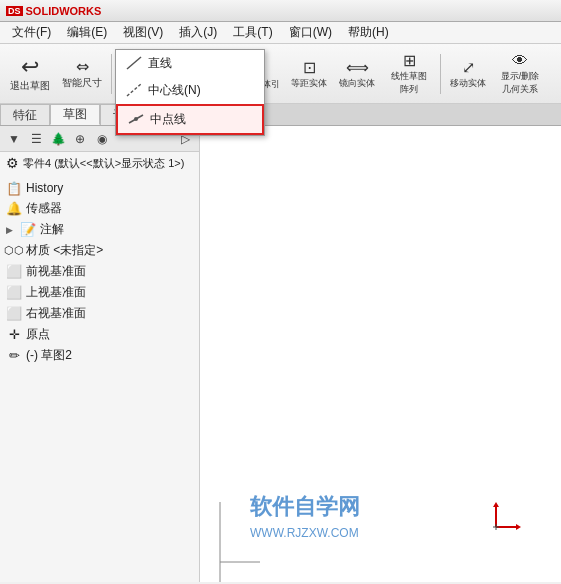  What do you see at coordinates (100, 292) in the screenshot?
I see `tree-item-top-plane: ⬜ 上视基准面` at bounding box center [100, 292].